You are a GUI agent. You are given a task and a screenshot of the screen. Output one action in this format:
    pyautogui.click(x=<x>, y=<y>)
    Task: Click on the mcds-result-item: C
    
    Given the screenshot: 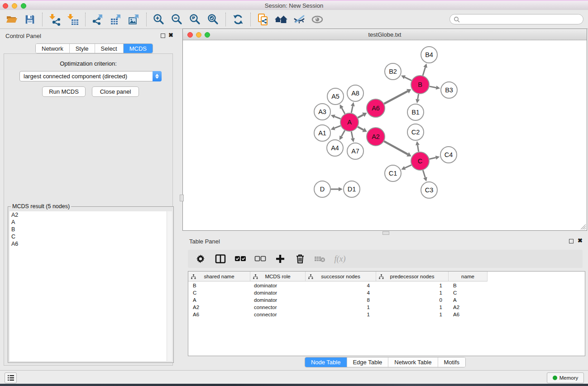 What is the action you would take?
    pyautogui.click(x=91, y=237)
    